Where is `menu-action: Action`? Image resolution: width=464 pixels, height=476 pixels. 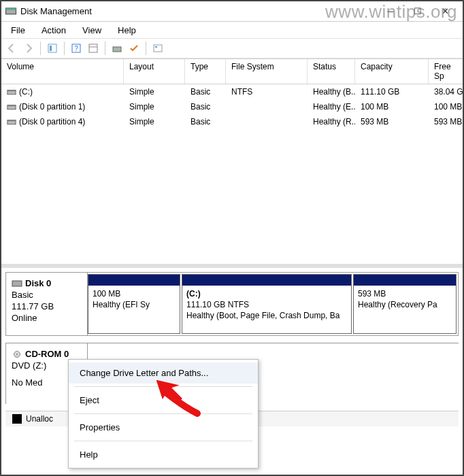
menu-action: Action is located at coordinates (54, 30).